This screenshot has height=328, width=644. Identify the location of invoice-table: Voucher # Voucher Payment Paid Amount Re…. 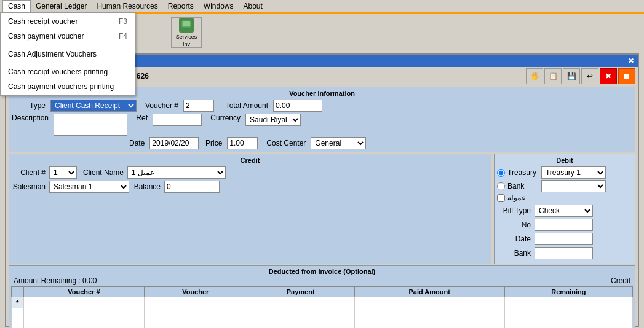
(322, 307).